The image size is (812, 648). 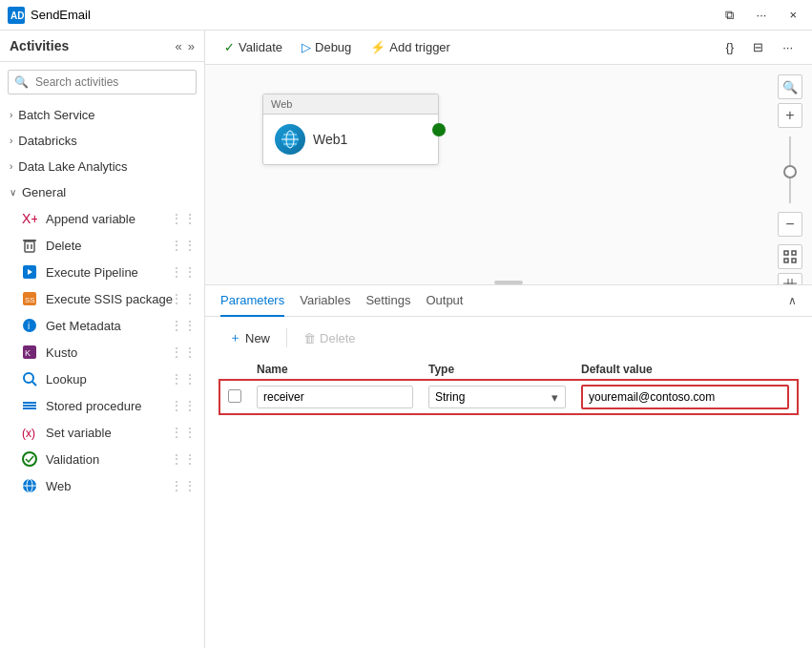 What do you see at coordinates (29, 433) in the screenshot?
I see `svg-text: (x)` at bounding box center [29, 433].